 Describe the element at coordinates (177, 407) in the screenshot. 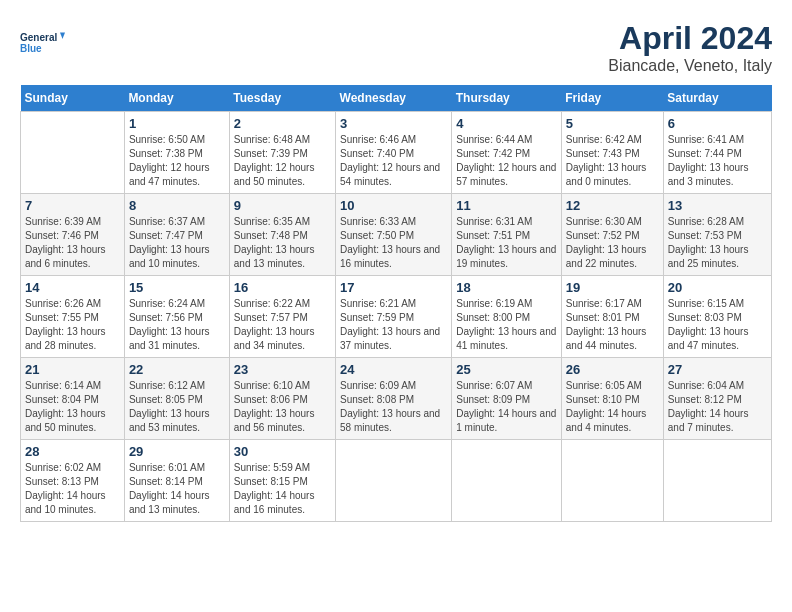

I see `day-info: Sunrise: 6:12 AMSunset: 8:05 PMDaylight:…` at that location.